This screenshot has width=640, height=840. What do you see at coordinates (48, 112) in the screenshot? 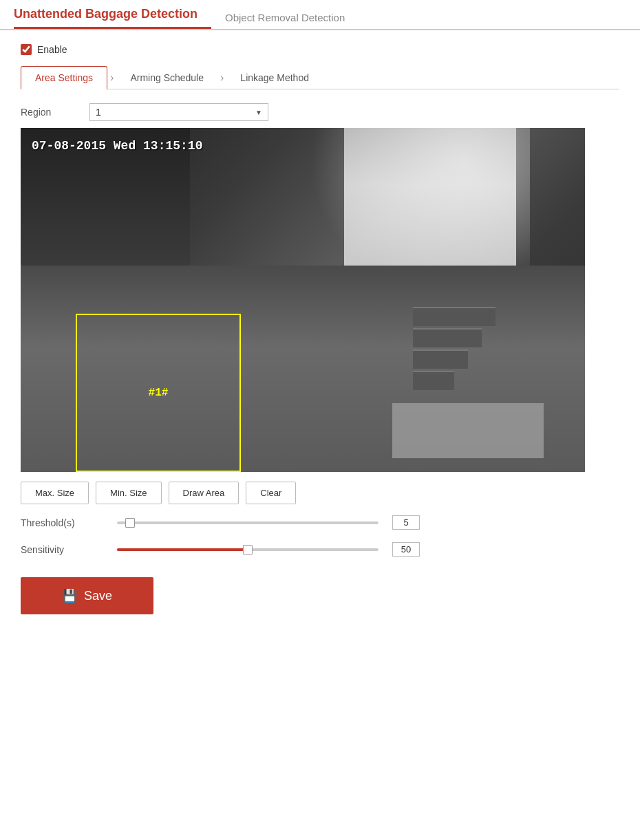
I see `region-label: Region` at bounding box center [48, 112].